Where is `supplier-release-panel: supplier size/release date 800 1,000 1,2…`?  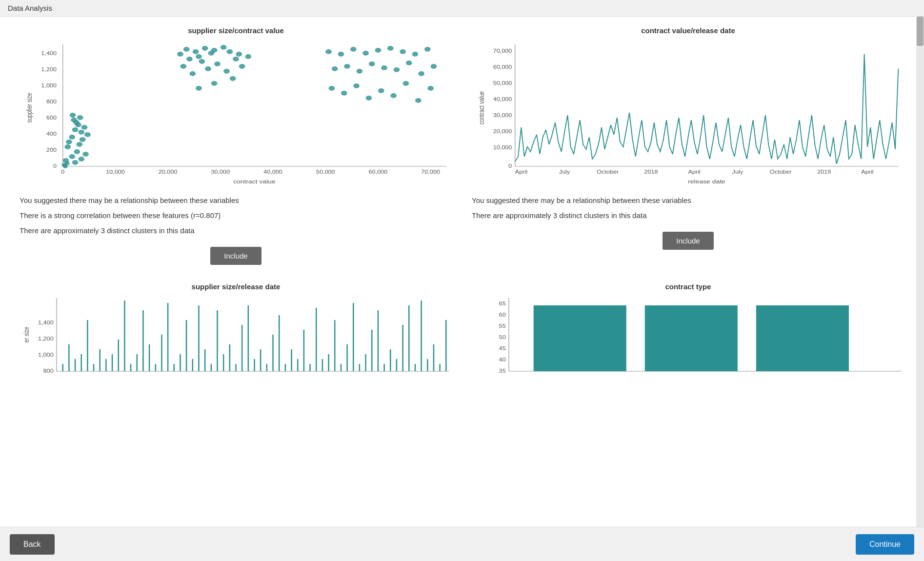 supplier-release-panel: supplier size/release date 800 1,000 1,2… is located at coordinates (236, 328).